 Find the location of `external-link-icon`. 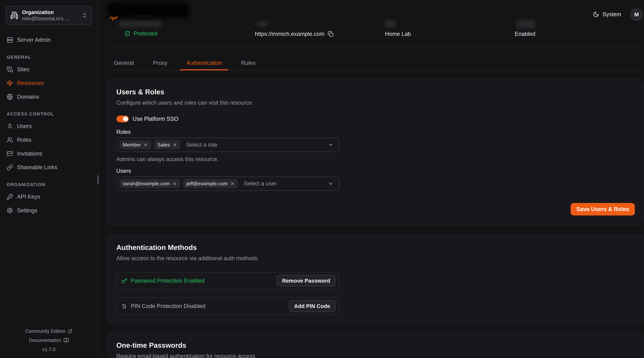

external-link-icon is located at coordinates (70, 331).